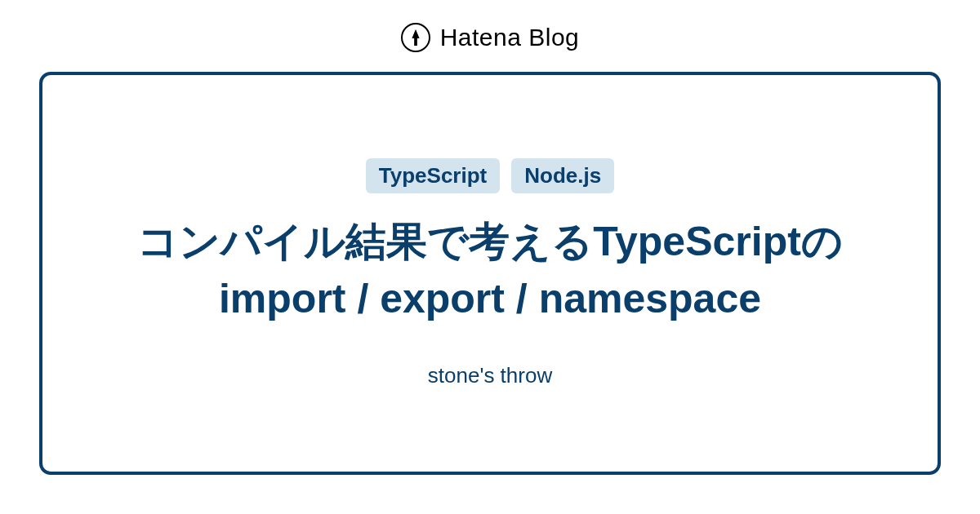 The width and height of the screenshot is (980, 514). Describe the element at coordinates (510, 38) in the screenshot. I see `logo-text: Hatena Blog` at that location.